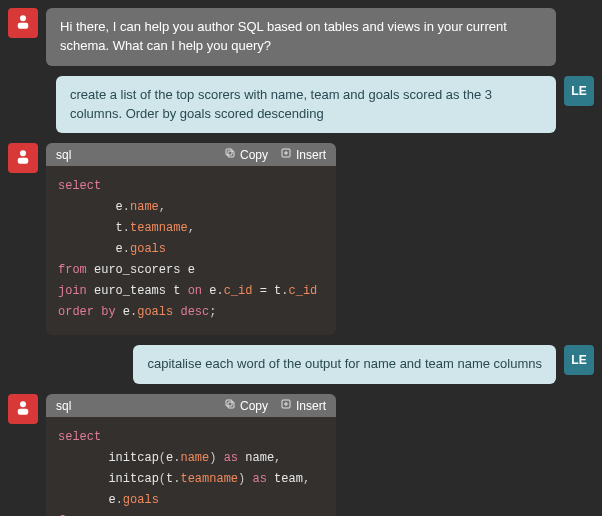 This screenshot has width=602, height=516. I want to click on code-content: select initcap(e.name) as name, initcap(…, so click(191, 466).